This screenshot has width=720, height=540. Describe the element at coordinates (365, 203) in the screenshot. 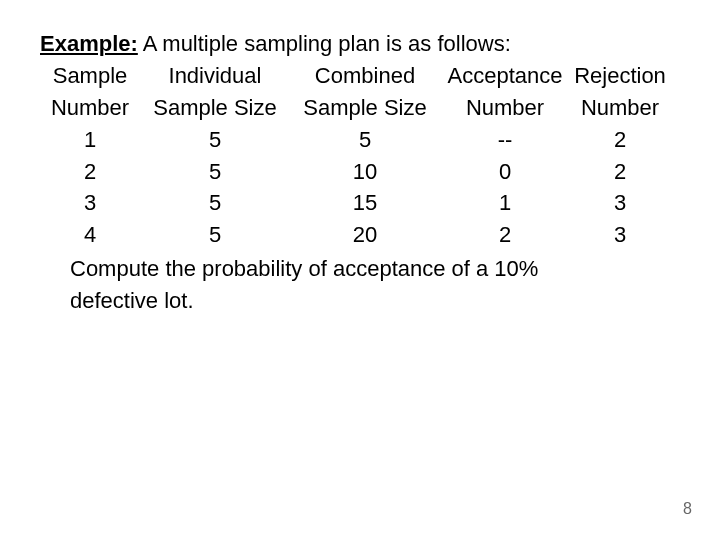

I see `cell: 15` at that location.